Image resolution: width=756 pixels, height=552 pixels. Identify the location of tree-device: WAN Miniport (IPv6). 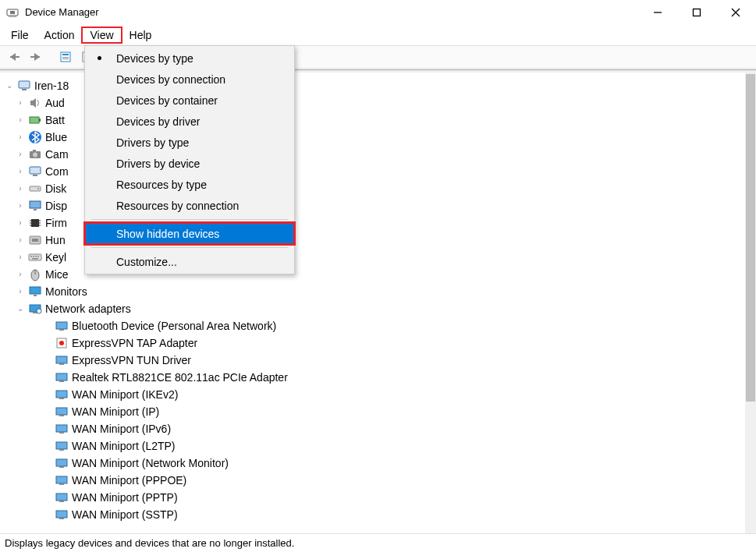
(396, 429).